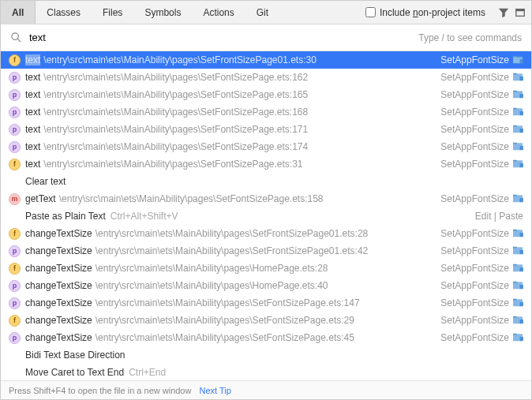 This screenshot has width=532, height=400. I want to click on result-row: Clear text, so click(266, 181).